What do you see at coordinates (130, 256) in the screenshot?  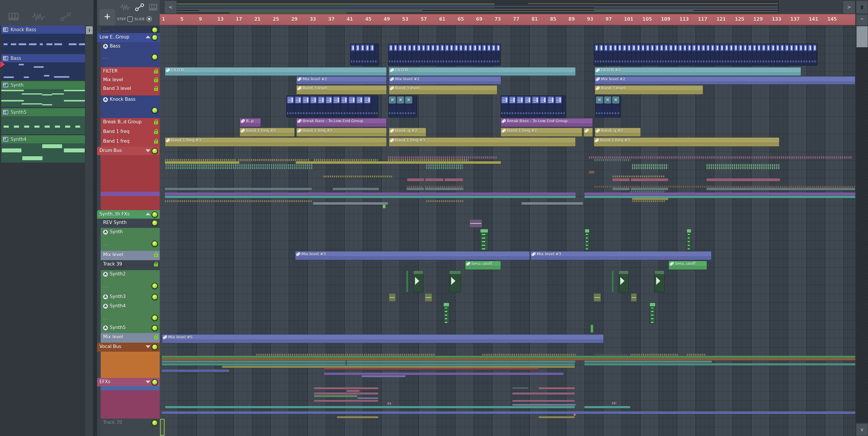 I see `track-row-mix-level: Mix level` at bounding box center [130, 256].